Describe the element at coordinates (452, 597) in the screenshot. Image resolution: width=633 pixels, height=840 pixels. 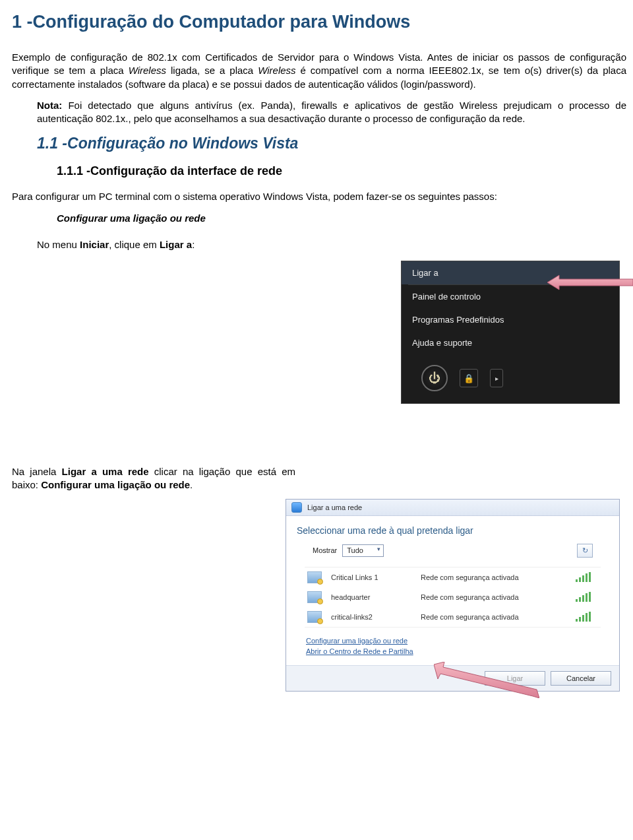
I see `network-list: Critical Links 1 Rede com segurança acti…` at that location.